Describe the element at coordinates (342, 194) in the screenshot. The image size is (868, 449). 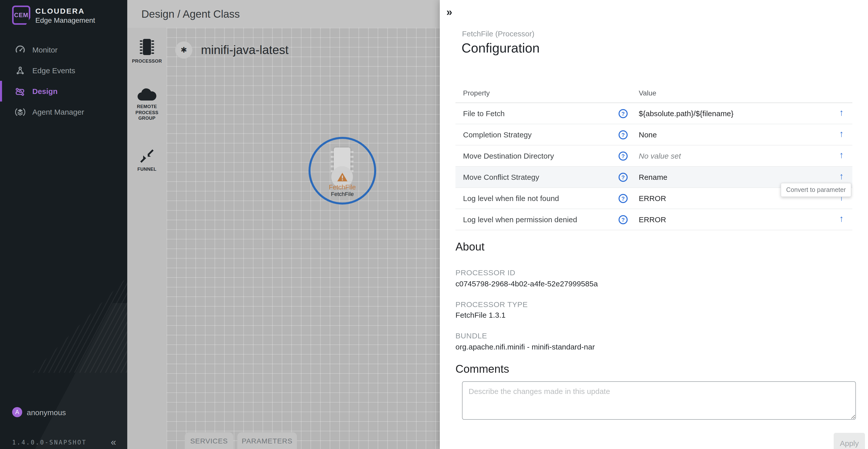
I see `node-subtitle: FetchFile` at that location.